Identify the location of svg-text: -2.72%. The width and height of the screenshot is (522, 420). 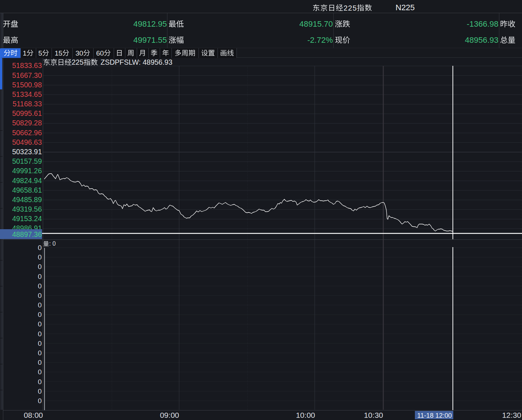
(320, 40).